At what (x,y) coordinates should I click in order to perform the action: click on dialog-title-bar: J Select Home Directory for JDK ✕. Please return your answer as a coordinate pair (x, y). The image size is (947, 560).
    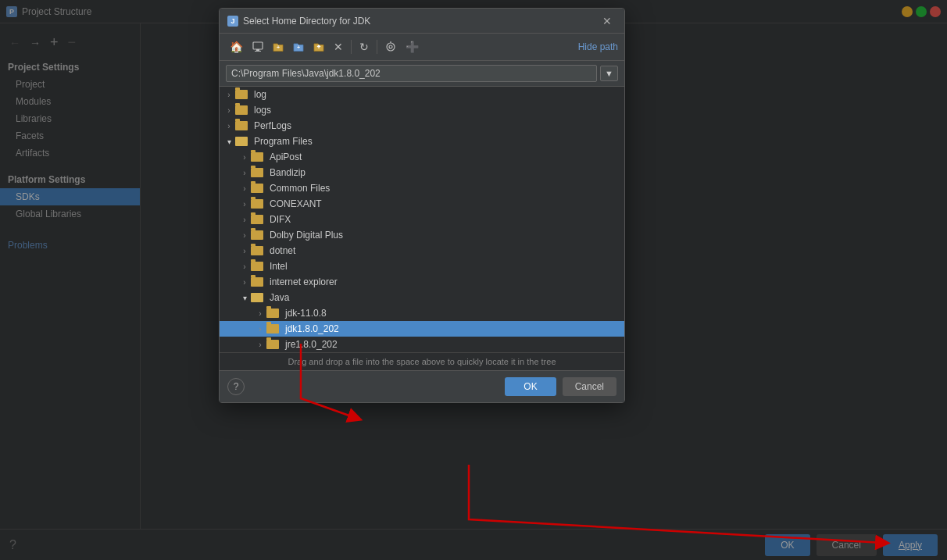
    Looking at the image, I should click on (422, 21).